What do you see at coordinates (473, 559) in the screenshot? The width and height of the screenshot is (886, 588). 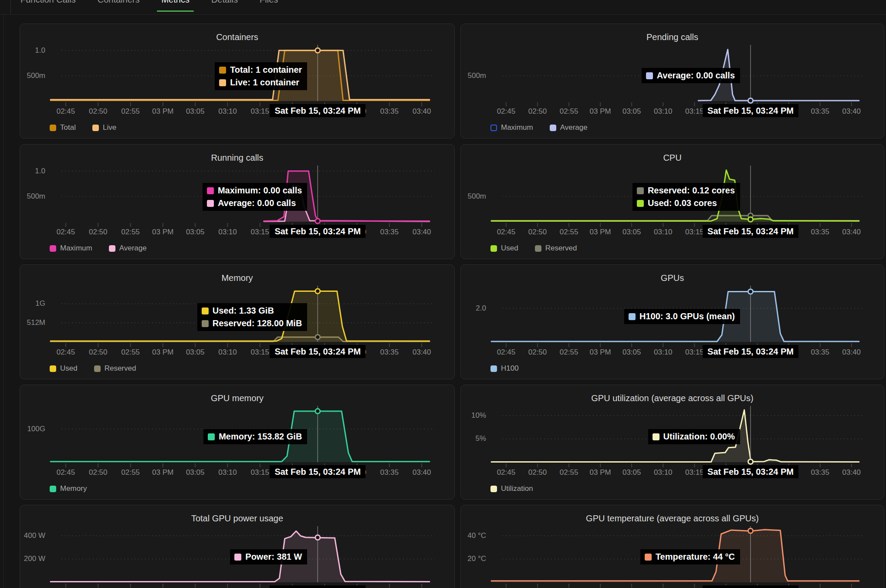 I see `y-axis-label: 20 °C` at bounding box center [473, 559].